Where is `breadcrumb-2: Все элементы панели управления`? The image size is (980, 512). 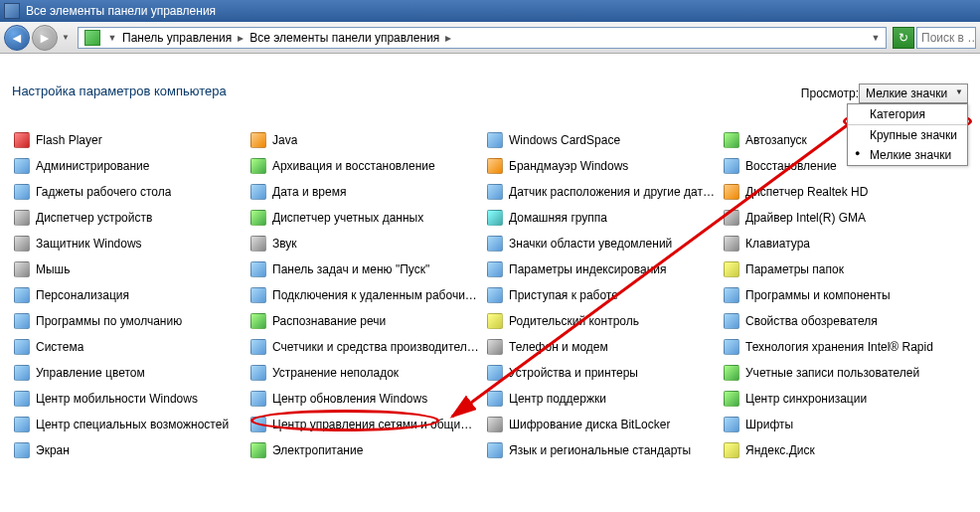
breadcrumb-2: Все элементы панели управления is located at coordinates (344, 38).